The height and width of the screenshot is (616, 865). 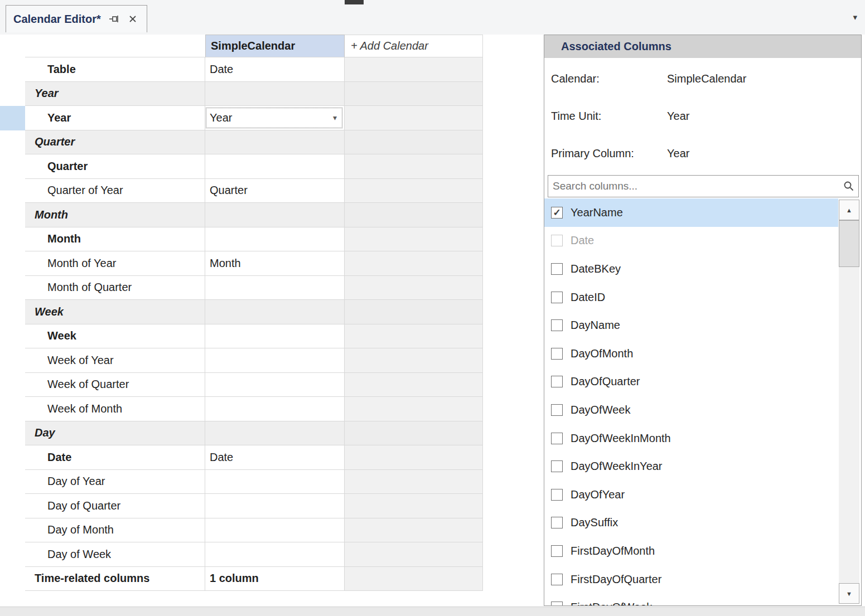 What do you see at coordinates (692, 495) in the screenshot?
I see `list-item: DayOfYear` at bounding box center [692, 495].